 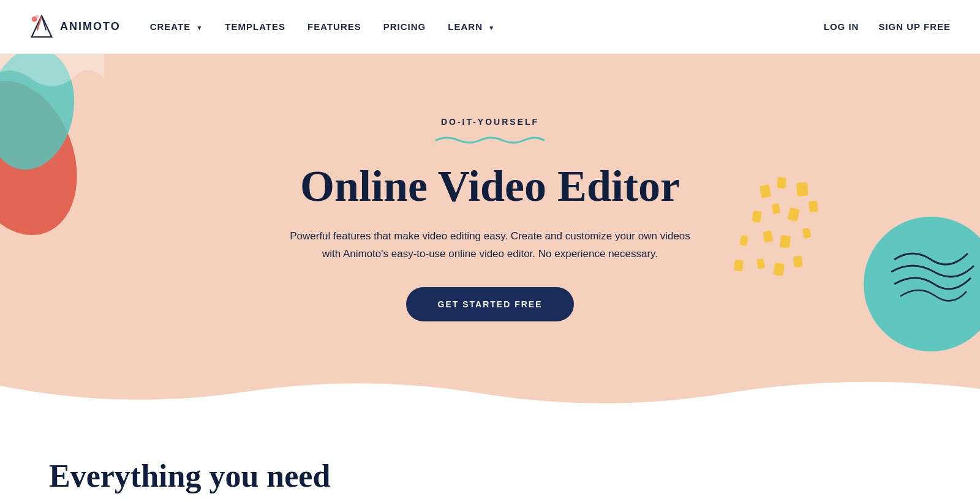 I want to click on bottom-title: Everything you need to create stunning v…, so click(x=202, y=480).